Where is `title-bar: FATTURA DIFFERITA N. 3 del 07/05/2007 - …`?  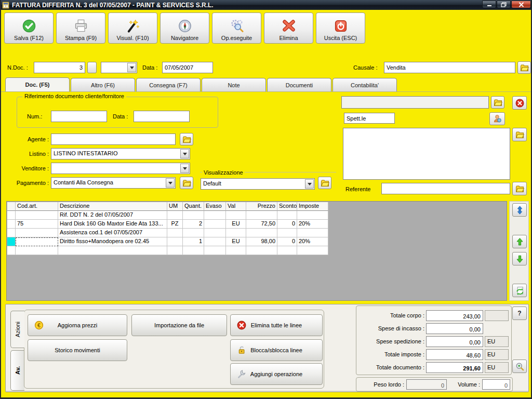 title-bar: FATTURA DIFFERITA N. 3 del 07/05/2007 - … is located at coordinates (266, 5).